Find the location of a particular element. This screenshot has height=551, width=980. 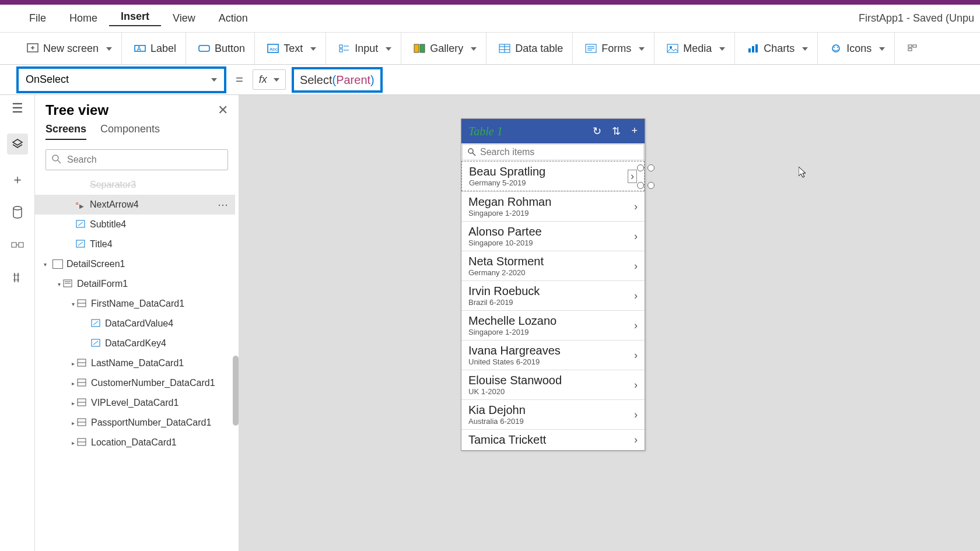

ribbon-charts: Charts is located at coordinates (778, 48).